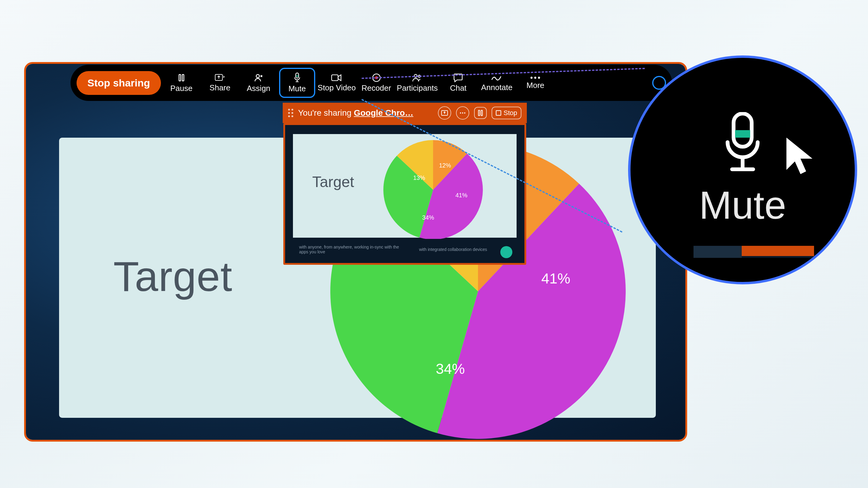 The width and height of the screenshot is (868, 488). What do you see at coordinates (417, 77) in the screenshot?
I see `participants-icon` at bounding box center [417, 77].